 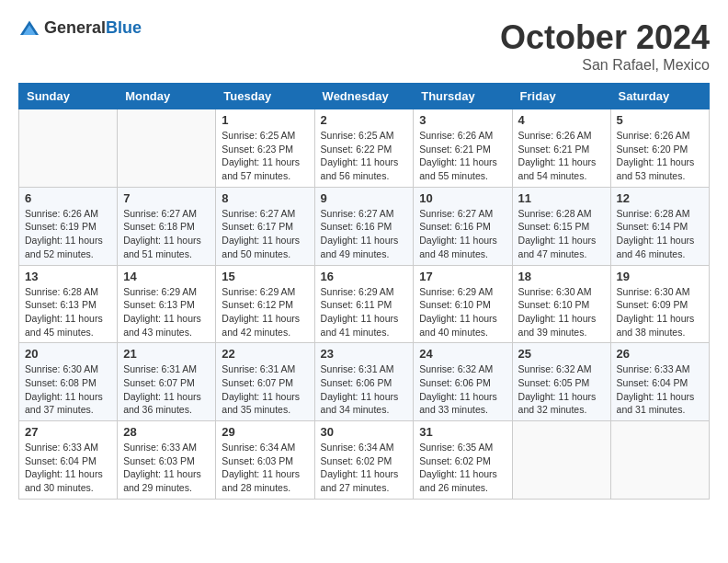 What do you see at coordinates (68, 276) in the screenshot?
I see `day-number: 13` at bounding box center [68, 276].